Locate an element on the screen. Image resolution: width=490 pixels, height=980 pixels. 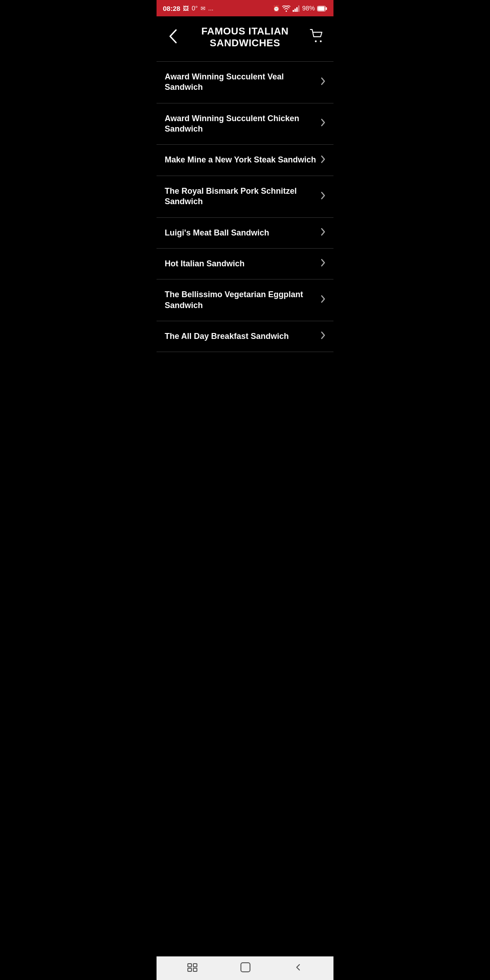
menu-item-label-1: Award Winning Succulent Veal Sandwich is located at coordinates (243, 83).